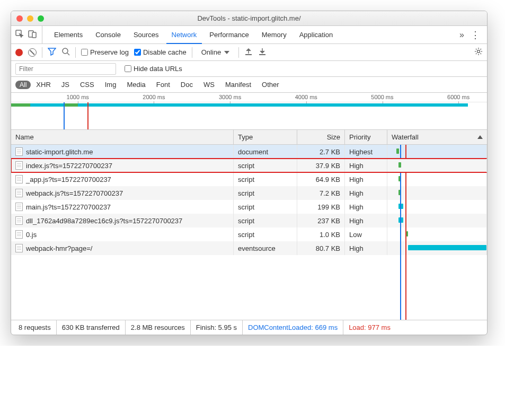 This screenshot has height=420, width=505. I want to click on request-row: dll_1762a4d98a7289ec16c9.js?ts=157227070…, so click(249, 221).